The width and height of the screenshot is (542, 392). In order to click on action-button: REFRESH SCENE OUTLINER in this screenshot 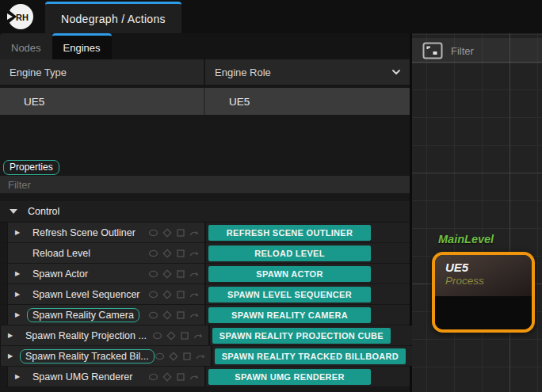, I will do `click(290, 233)`.